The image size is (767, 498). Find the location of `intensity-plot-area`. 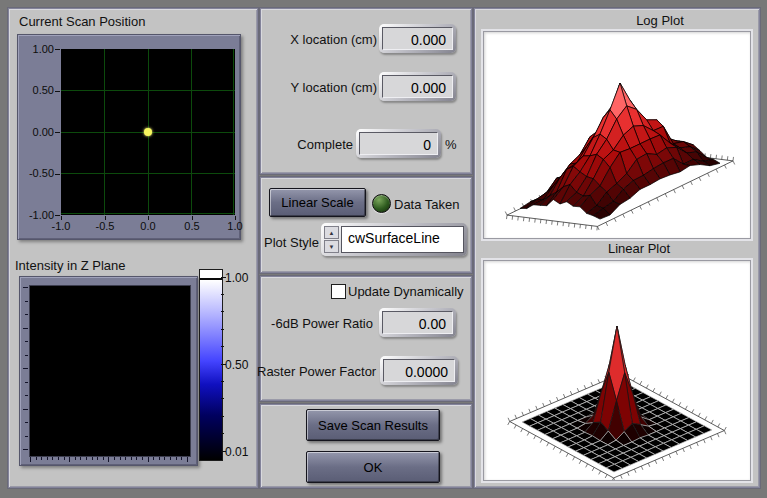

intensity-plot-area is located at coordinates (110, 371).